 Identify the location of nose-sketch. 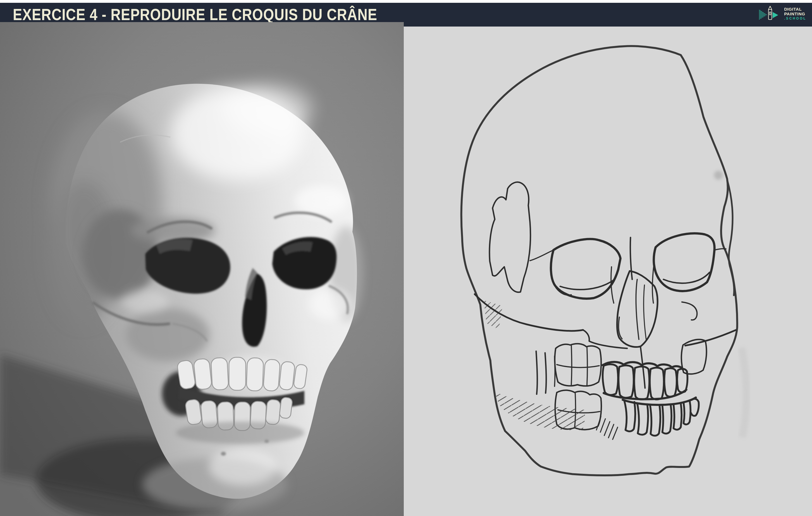
(634, 313).